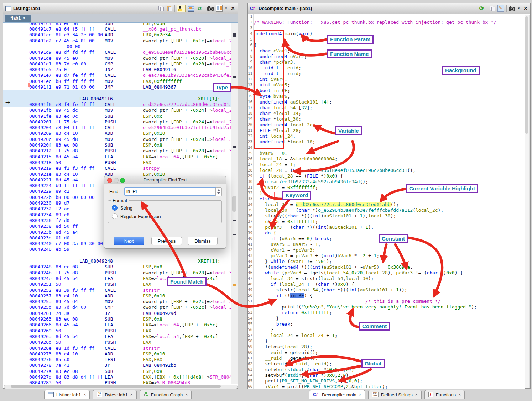  What do you see at coordinates (526, 9) in the screenshot?
I see `close-icon: ×` at bounding box center [526, 9].